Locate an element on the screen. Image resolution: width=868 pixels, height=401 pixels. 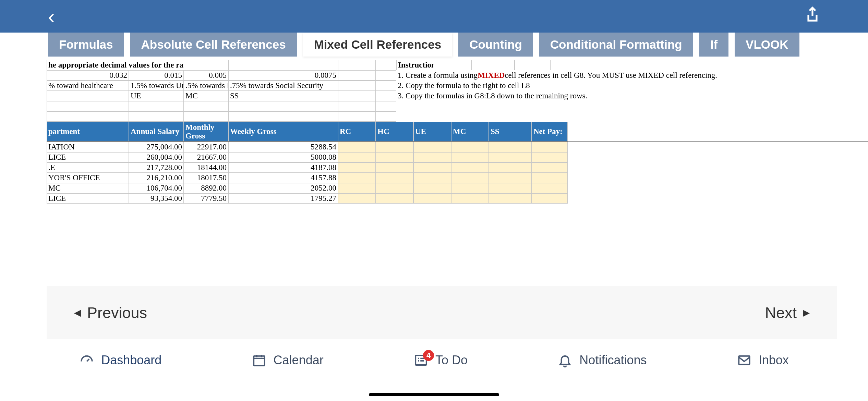
cell-instructions: Instructions: is located at coordinates (415, 65).